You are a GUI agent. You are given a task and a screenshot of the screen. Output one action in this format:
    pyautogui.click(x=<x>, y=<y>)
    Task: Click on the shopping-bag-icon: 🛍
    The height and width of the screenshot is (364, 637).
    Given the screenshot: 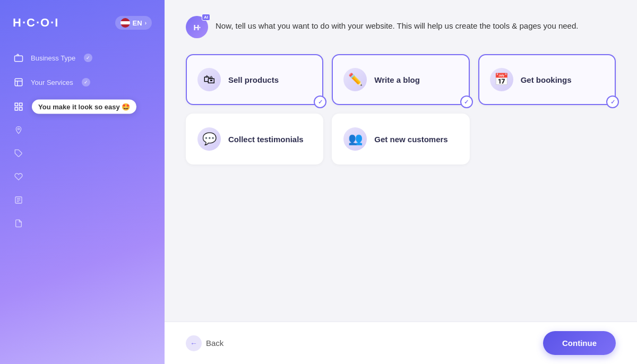 What is the action you would take?
    pyautogui.click(x=209, y=80)
    